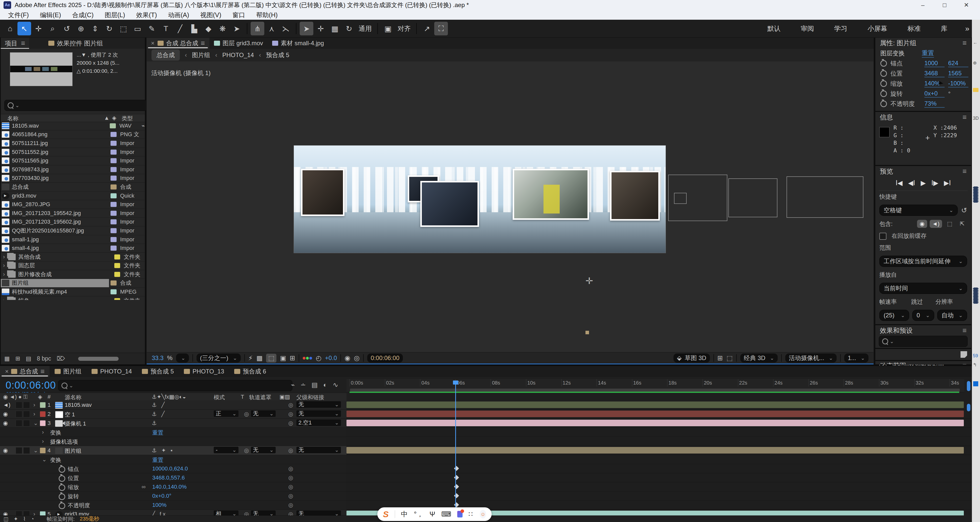 Image resolution: width=980 pixels, height=522 pixels. I want to click on timeline-tab: PHOTO_13, so click(204, 371).